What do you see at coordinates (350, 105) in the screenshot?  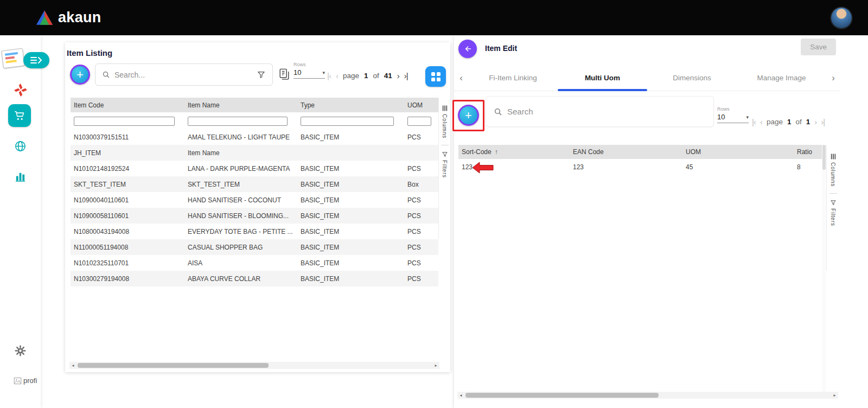 I see `column-header-type: Type` at bounding box center [350, 105].